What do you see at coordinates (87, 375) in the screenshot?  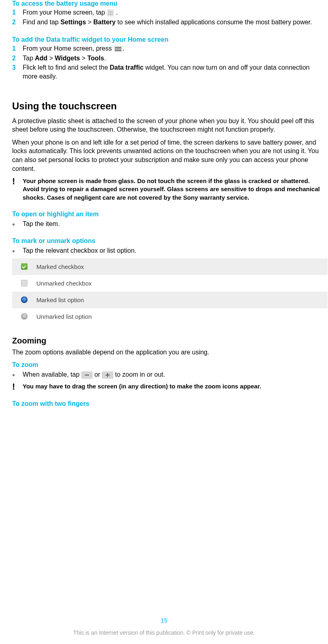 I see `zoom-out-icon` at bounding box center [87, 375].